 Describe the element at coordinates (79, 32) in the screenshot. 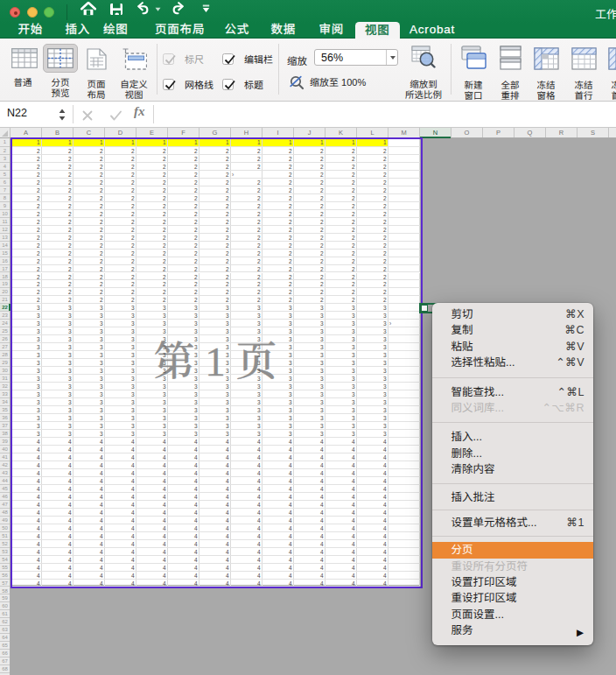

I see `tab-insert: 插入` at that location.